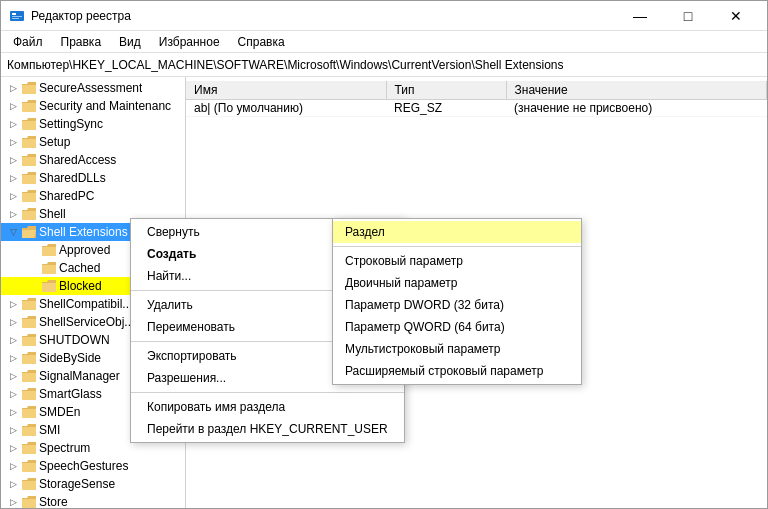  I want to click on col-header-name: Имя, so click(286, 90).